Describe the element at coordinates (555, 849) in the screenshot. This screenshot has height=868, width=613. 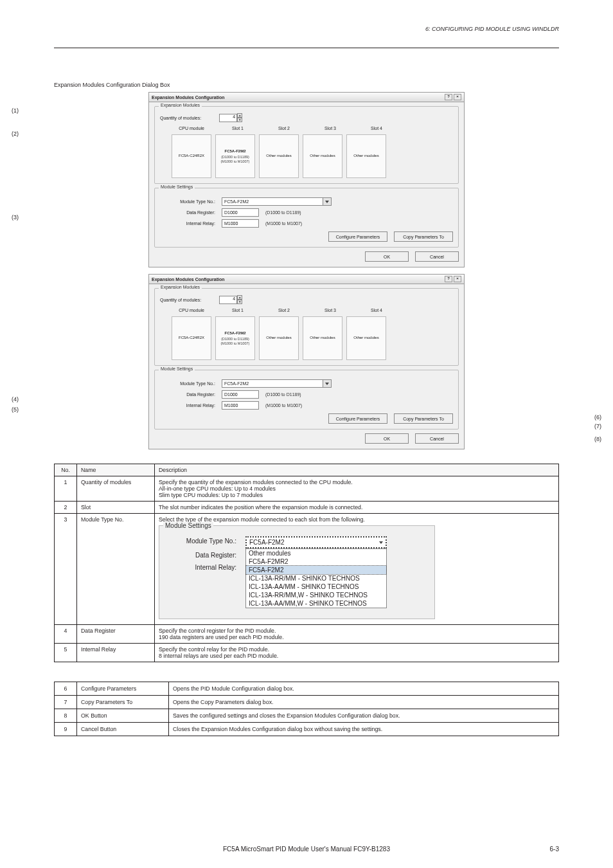
I see `page-number: 6-3` at that location.